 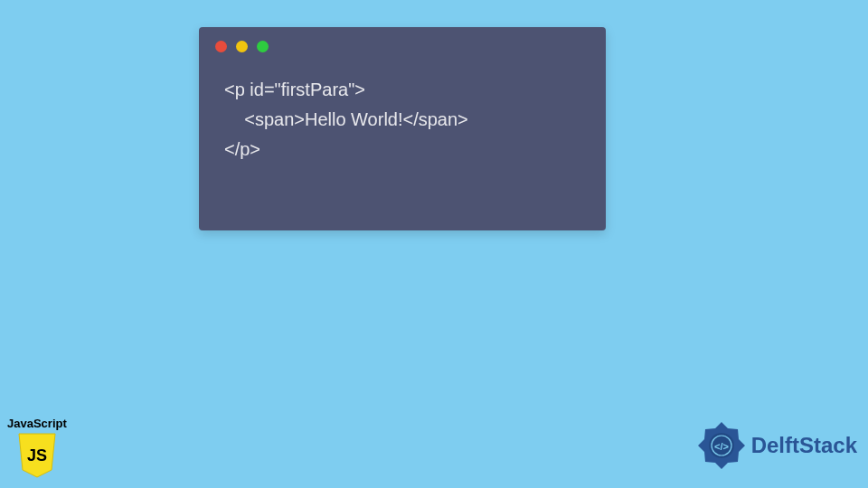 What do you see at coordinates (37, 455) in the screenshot?
I see `javascript-shield-icon: JS` at bounding box center [37, 455].